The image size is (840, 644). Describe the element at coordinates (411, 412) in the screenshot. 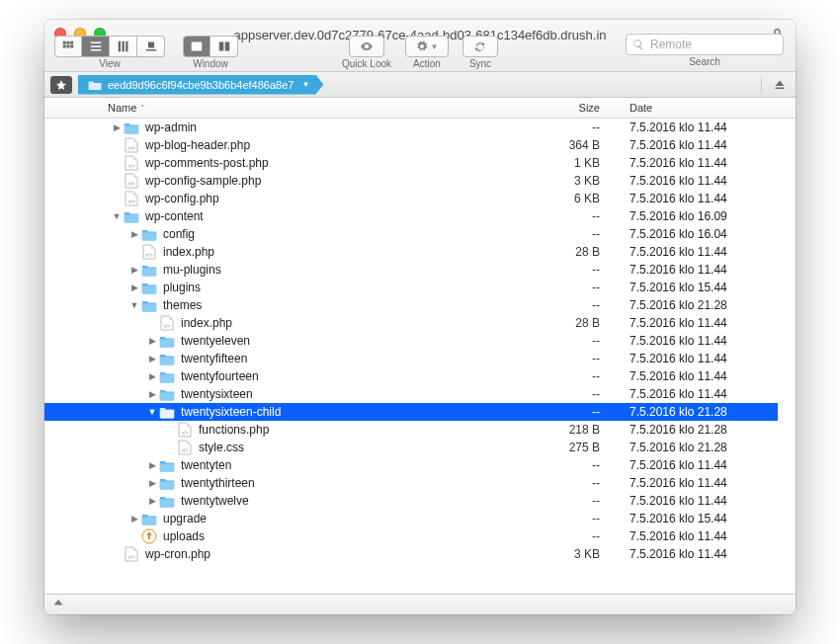

I see `table-row: ▼twentysixteen-child--7.5.2016 klo 21.28` at that location.